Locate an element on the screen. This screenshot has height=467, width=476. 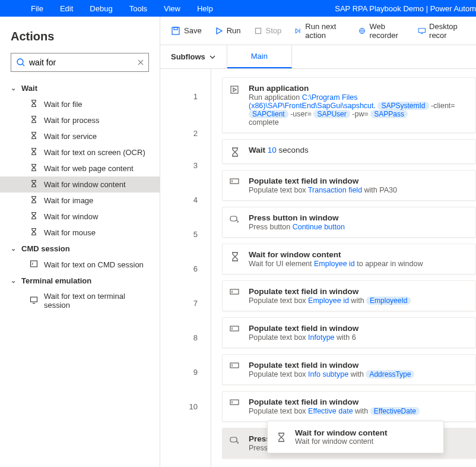
run-next-icon is located at coordinates (298, 31).